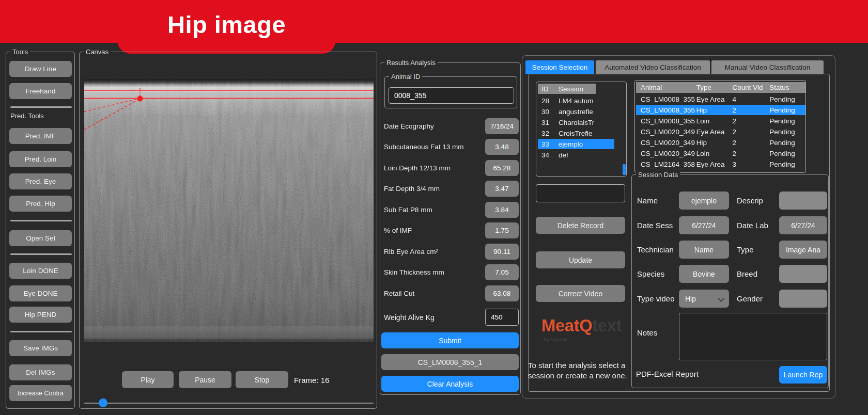 The image size is (868, 415). I want to click on delete-record-button: Delete Record, so click(581, 225).